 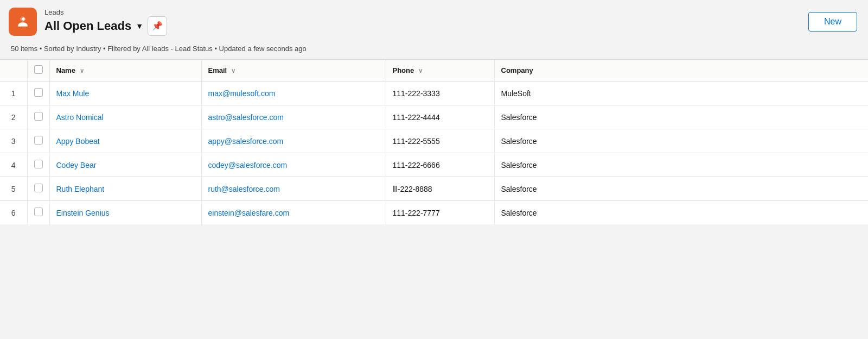 What do you see at coordinates (14, 71) in the screenshot?
I see `col-header-num` at bounding box center [14, 71].